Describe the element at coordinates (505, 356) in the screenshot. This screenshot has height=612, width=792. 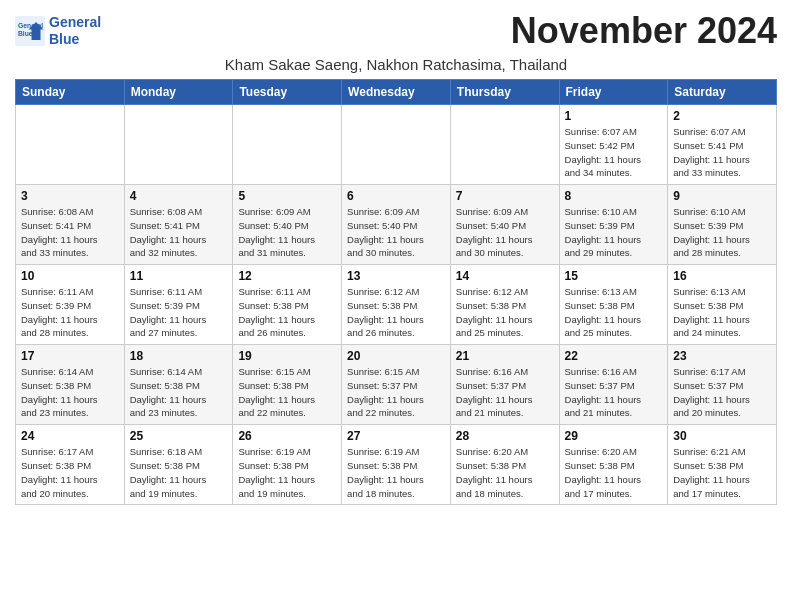
I see `day-number: 21` at that location.